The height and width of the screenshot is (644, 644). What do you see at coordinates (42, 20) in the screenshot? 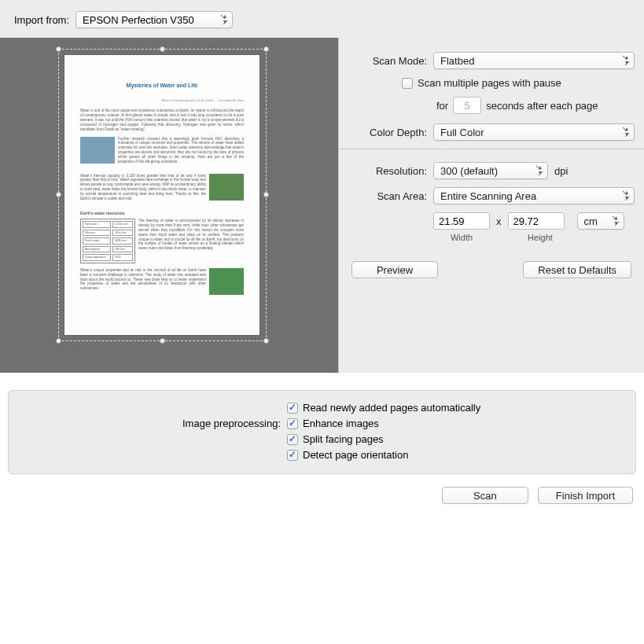
I see `import-from-label: Import from:` at bounding box center [42, 20].